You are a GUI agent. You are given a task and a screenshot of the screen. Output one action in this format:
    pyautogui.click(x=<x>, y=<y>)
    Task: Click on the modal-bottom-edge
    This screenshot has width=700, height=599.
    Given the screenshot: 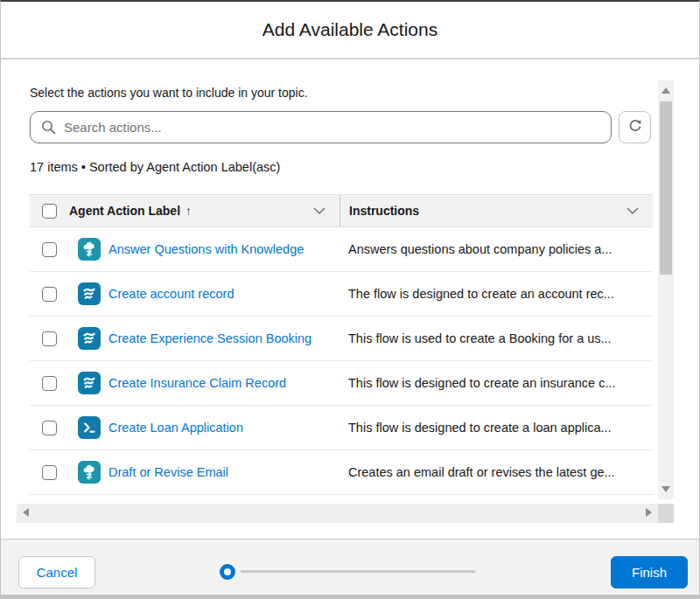 What is the action you would take?
    pyautogui.click(x=350, y=597)
    